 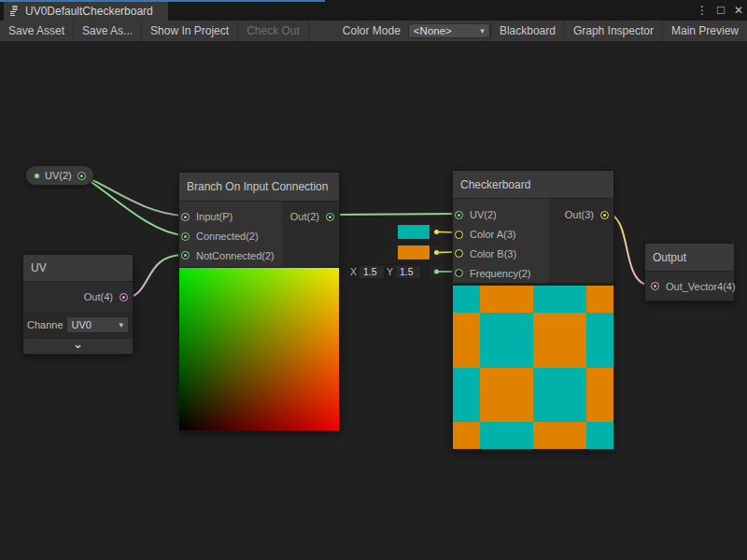 What do you see at coordinates (385, 272) in the screenshot?
I see `frequency-vector2-field: X 1.5 Y 1.5` at bounding box center [385, 272].